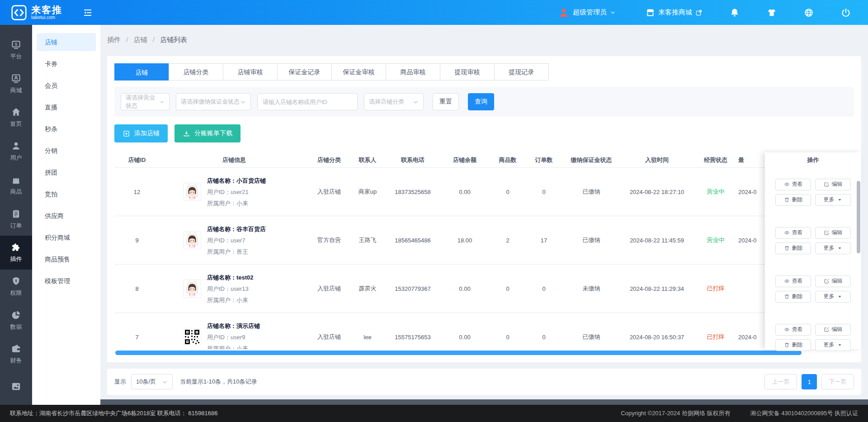  Describe the element at coordinates (413, 72) in the screenshot. I see `tab: 商品审核` at that location.